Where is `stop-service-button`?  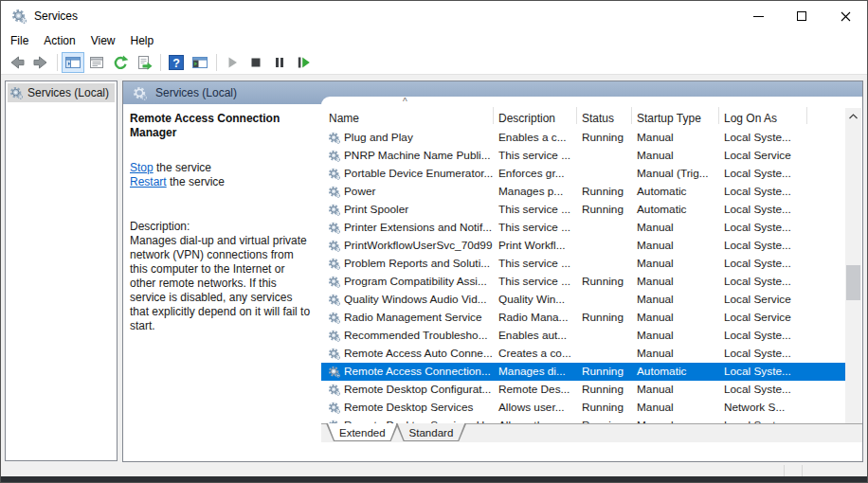 stop-service-button is located at coordinates (256, 63).